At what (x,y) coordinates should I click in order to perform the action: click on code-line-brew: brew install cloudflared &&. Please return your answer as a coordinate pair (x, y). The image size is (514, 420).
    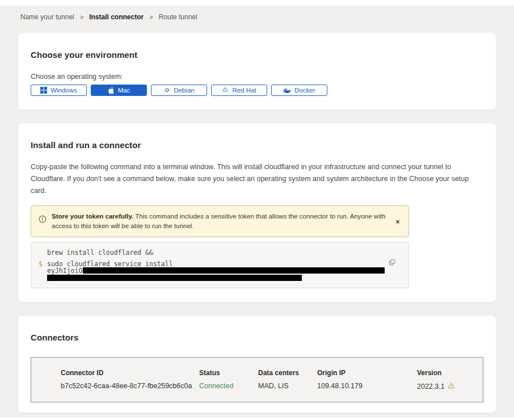
    Looking at the image, I should click on (219, 253).